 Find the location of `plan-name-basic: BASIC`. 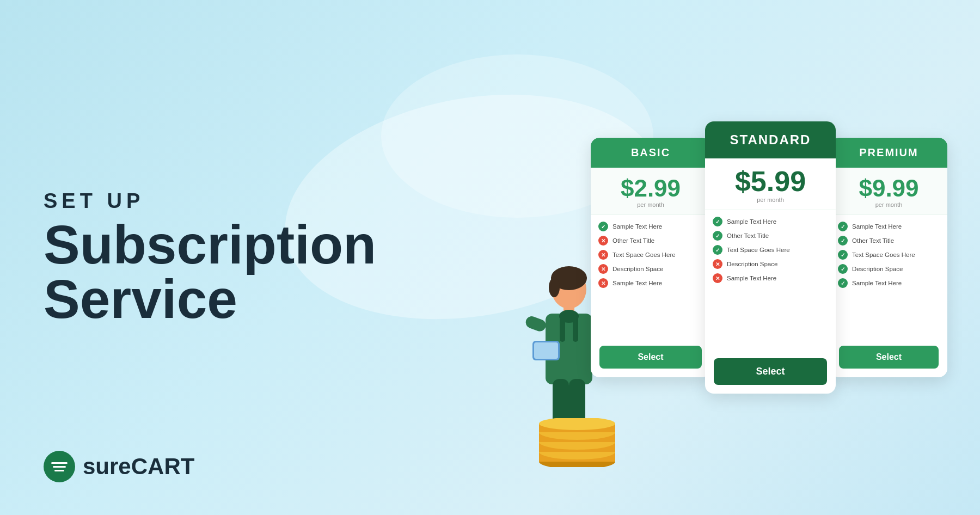

plan-name-basic: BASIC is located at coordinates (651, 152).